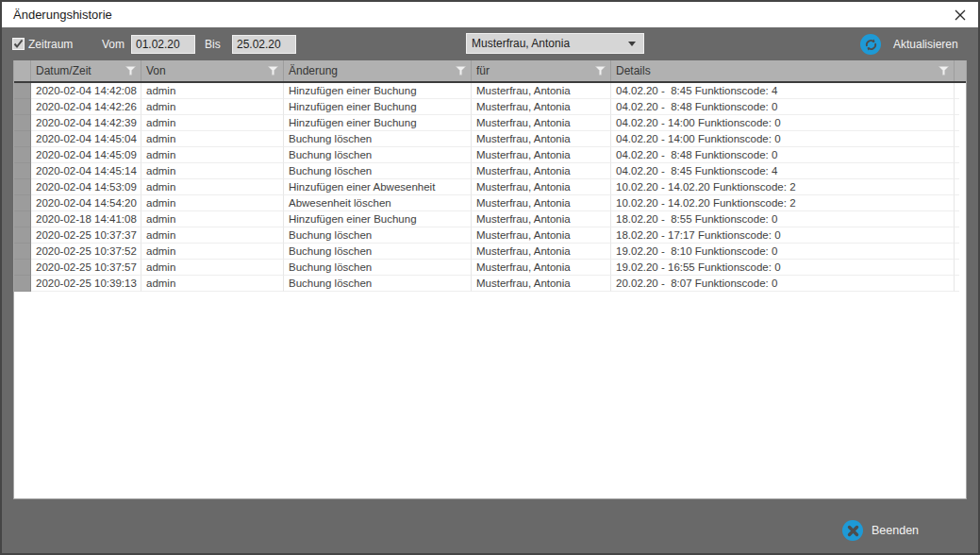 Image resolution: width=980 pixels, height=555 pixels. What do you see at coordinates (87, 155) in the screenshot?
I see `table-cell: 2020-02-04 14:45:09` at bounding box center [87, 155].